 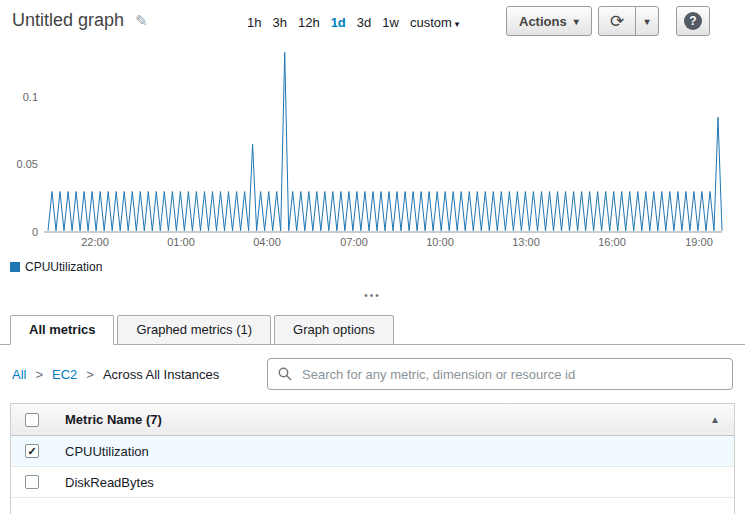 I want to click on help-button: ?, so click(x=693, y=21).